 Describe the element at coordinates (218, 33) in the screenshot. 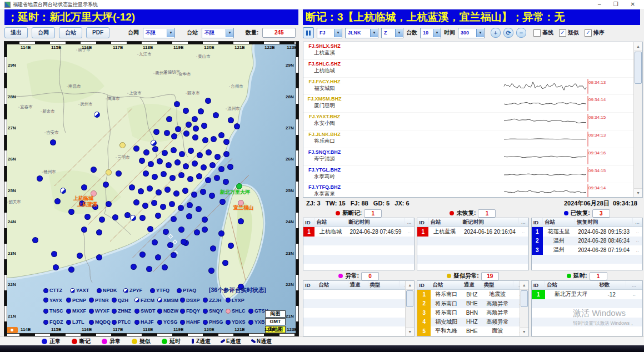

I see `station-filter-select: 不限▼` at that location.